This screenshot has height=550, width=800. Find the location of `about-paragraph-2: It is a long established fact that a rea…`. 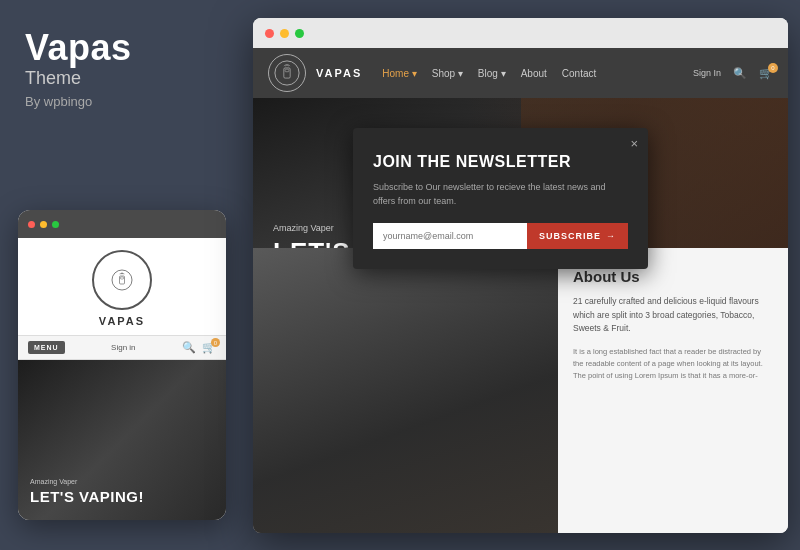

about-paragraph-2: It is a long established fact that a rea… is located at coordinates (673, 364).